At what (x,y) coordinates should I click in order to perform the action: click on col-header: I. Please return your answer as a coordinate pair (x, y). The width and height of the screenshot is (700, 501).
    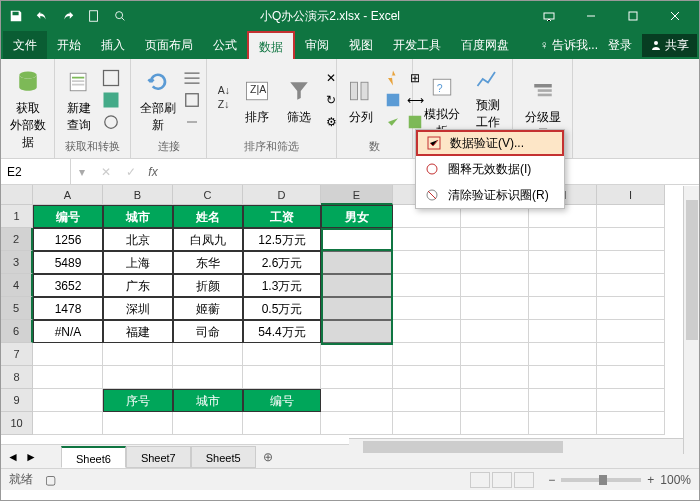
    Looking at the image, I should click on (631, 195).